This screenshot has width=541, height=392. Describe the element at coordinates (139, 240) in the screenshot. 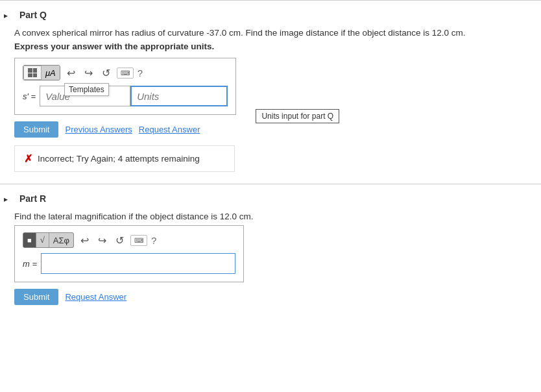

I see `part-r-keyboard-button: ⌨` at that location.